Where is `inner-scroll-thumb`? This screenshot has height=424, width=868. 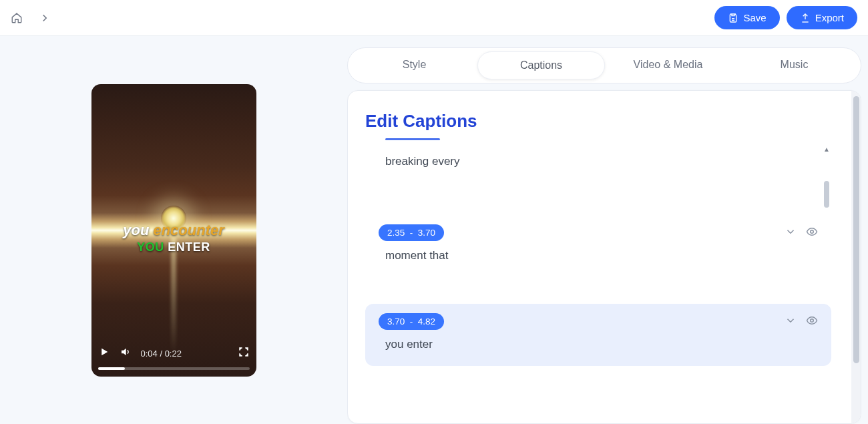
inner-scroll-thumb is located at coordinates (827, 194).